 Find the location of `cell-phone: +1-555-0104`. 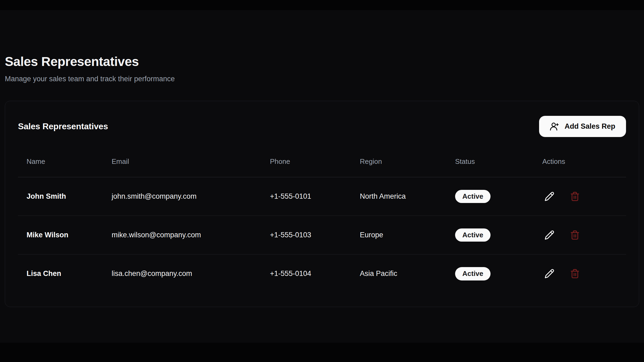

cell-phone: +1-555-0104 is located at coordinates (306, 274).